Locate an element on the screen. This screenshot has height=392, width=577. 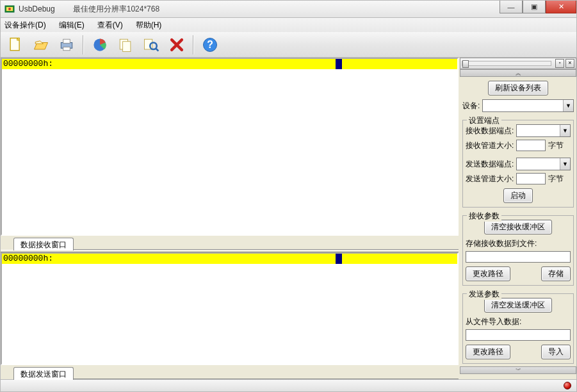
save-button: 存储 is located at coordinates (556, 274).